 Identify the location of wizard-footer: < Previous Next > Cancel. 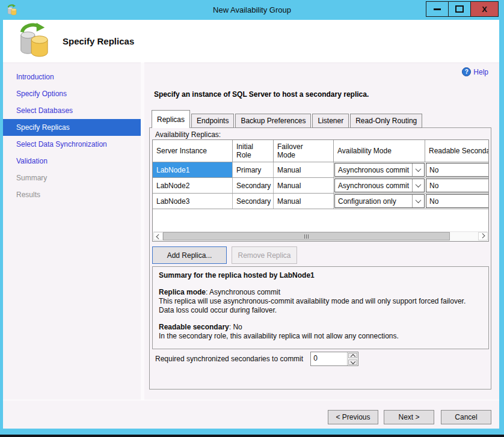
(251, 414).